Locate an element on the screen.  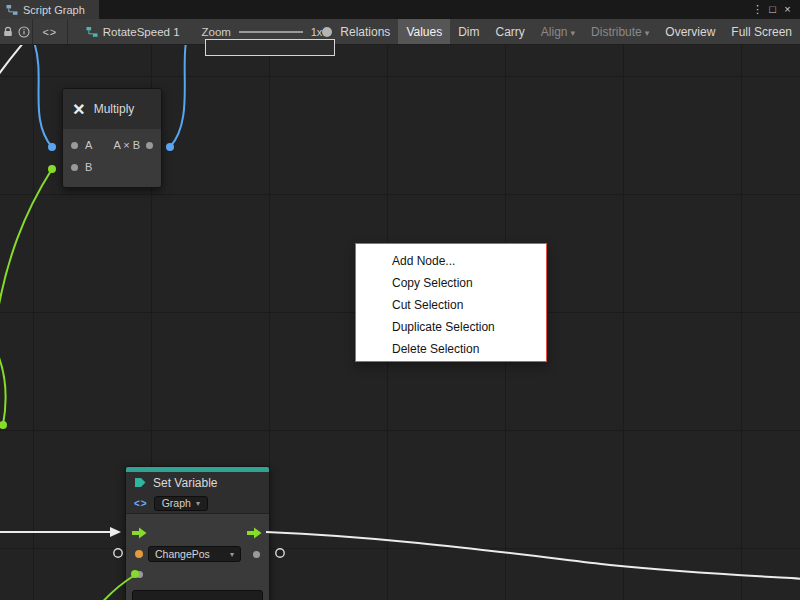
align-button: Align▾ is located at coordinates (558, 32).